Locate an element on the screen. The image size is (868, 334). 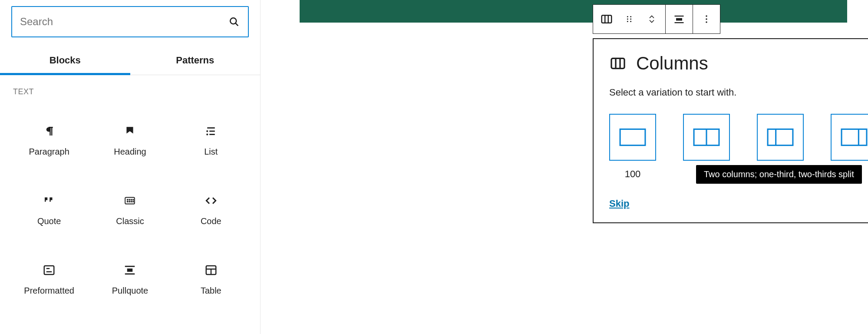
move-up-down is located at coordinates (652, 19).